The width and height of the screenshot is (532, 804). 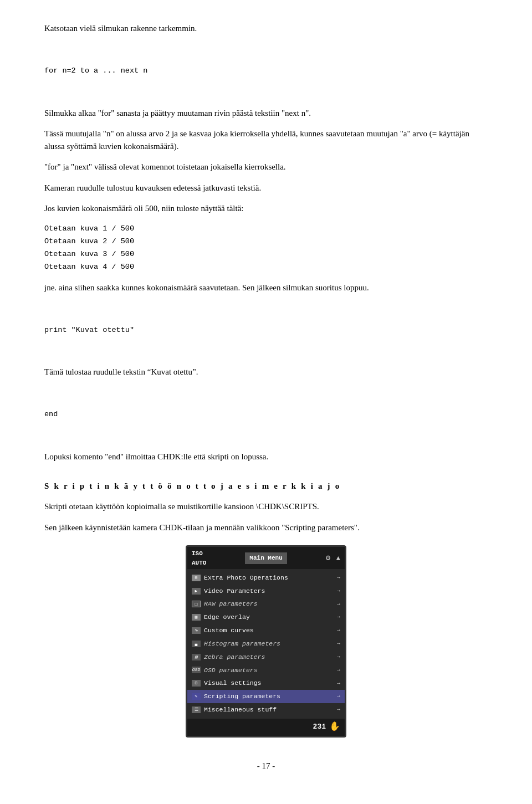 I want to click on code-for: for n=2 to a ... next n, so click(x=266, y=71).